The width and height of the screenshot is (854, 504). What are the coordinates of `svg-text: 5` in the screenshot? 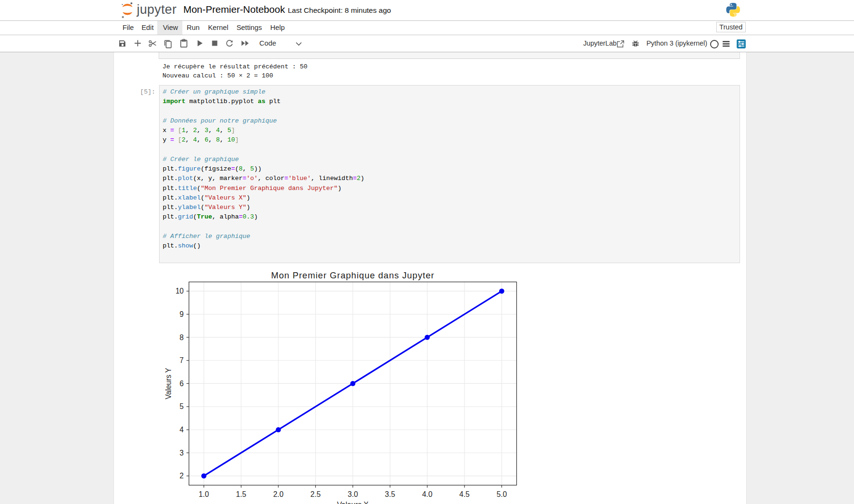 It's located at (181, 407).